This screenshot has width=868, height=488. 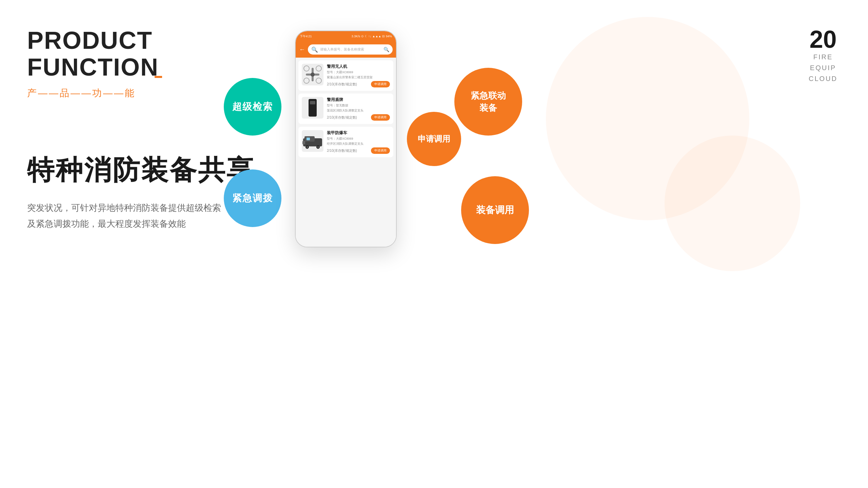 I want to click on equipment-item-truck: 装甲防爆车 型号：大疆XC8069 经开区消防大队调整定支头 2/10(库存数/…, so click(x=346, y=142).